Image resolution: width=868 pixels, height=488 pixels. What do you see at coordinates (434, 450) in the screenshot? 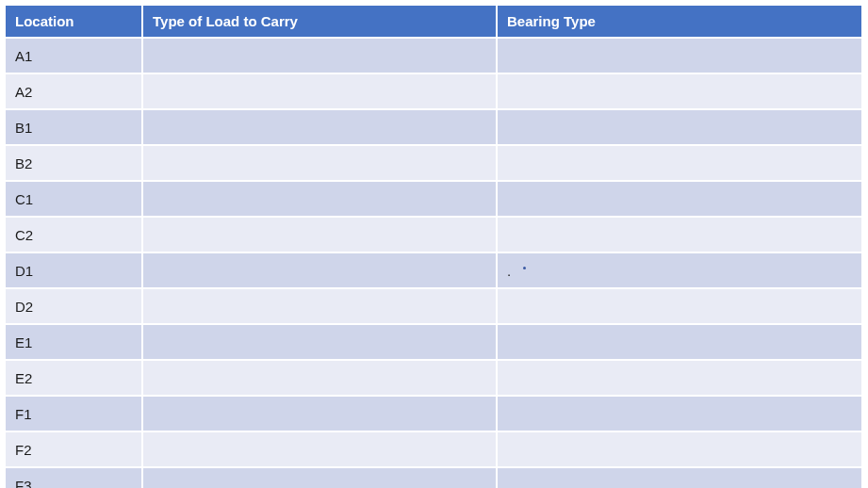
I see `table-row: F2` at bounding box center [434, 450].